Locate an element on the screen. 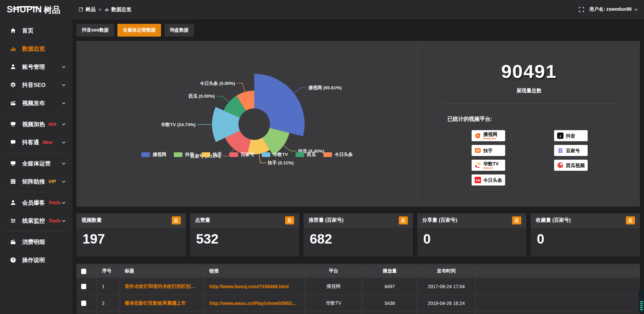 This screenshot has width=644, height=314. cell-extra is located at coordinates (557, 303).